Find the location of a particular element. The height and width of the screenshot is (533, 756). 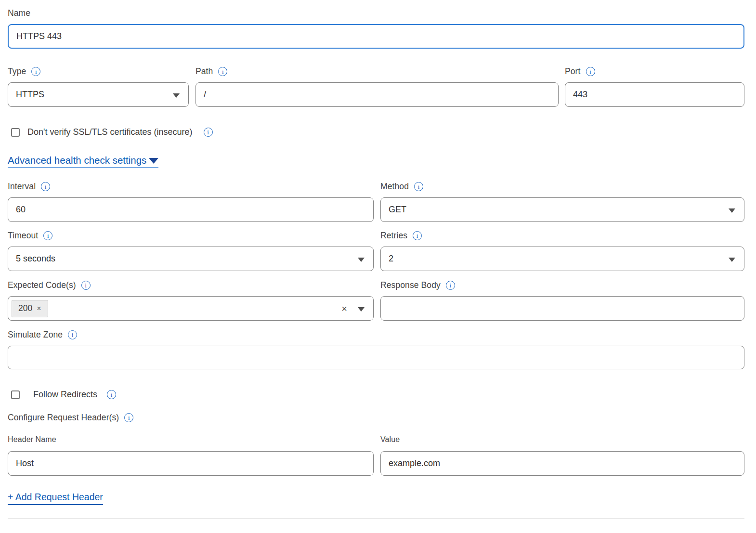

name-label-row: Name is located at coordinates (376, 13).